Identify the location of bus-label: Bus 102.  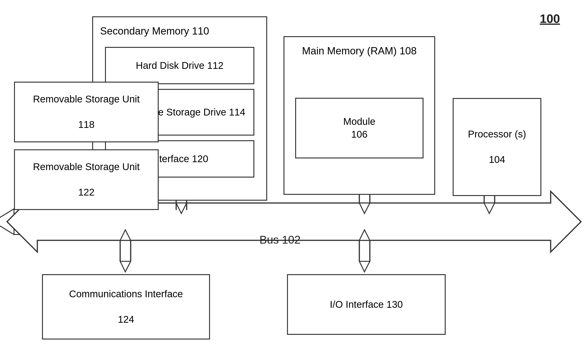
(280, 240).